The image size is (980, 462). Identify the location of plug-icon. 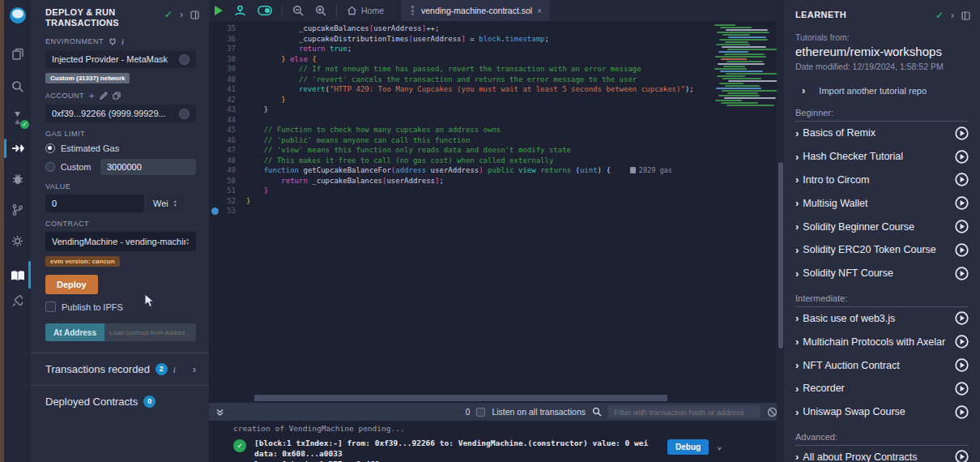
(113, 41).